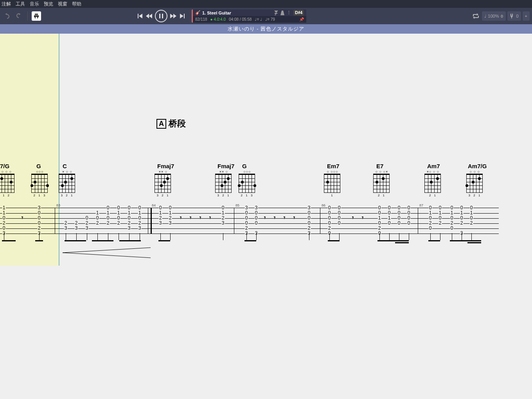 This screenshot has height=399, width=532. I want to click on print-button, so click(36, 16).